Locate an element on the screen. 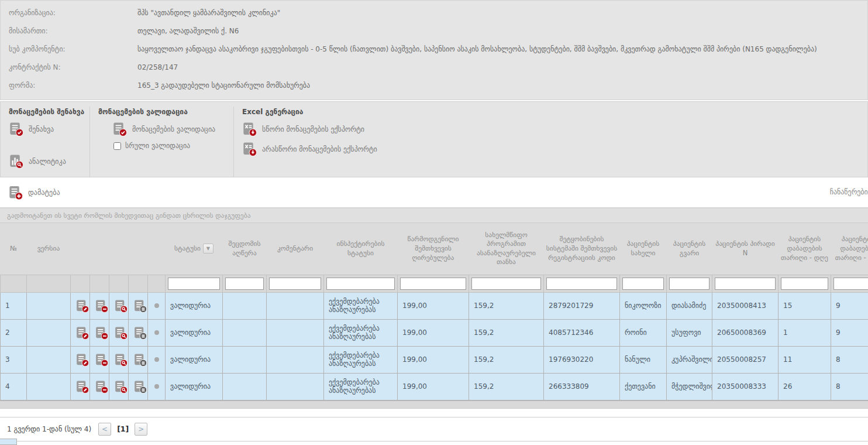  status-header-label: სტატუსი is located at coordinates (187, 248).